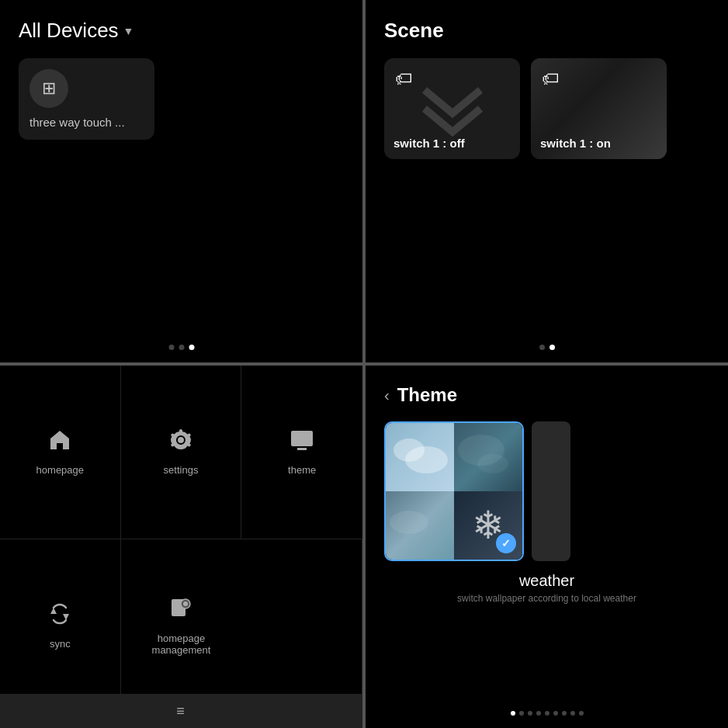 This screenshot has height=728, width=728. Describe the element at coordinates (452, 109) in the screenshot. I see `scene-card-off: 🏷 switch 1 : off` at that location.